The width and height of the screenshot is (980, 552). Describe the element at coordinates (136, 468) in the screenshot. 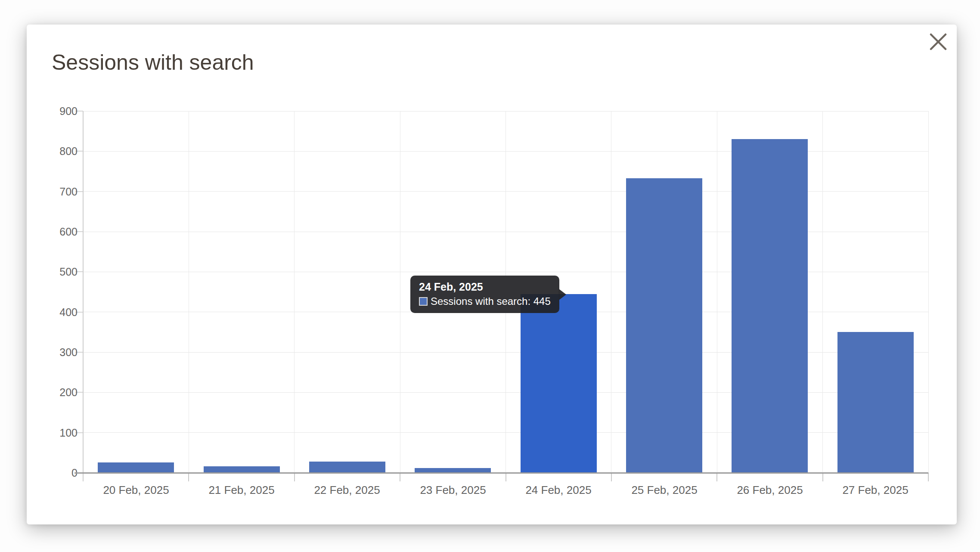

I see `chart-bar-20-feb-2025` at that location.